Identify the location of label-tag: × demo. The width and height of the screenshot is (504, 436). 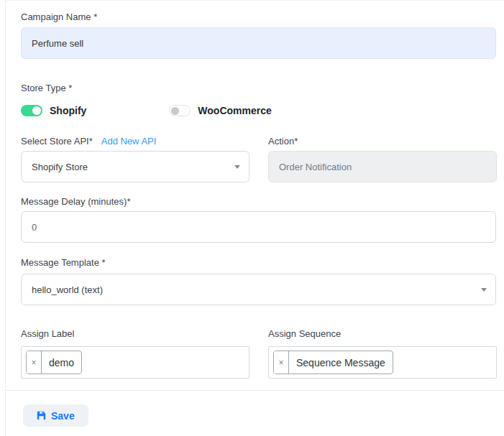
(54, 362).